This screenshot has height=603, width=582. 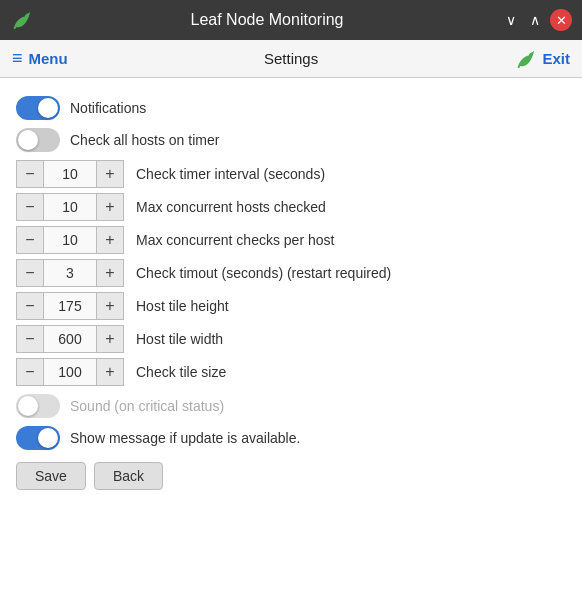 What do you see at coordinates (70, 207) in the screenshot?
I see `stepper-value-1: 10` at bounding box center [70, 207].